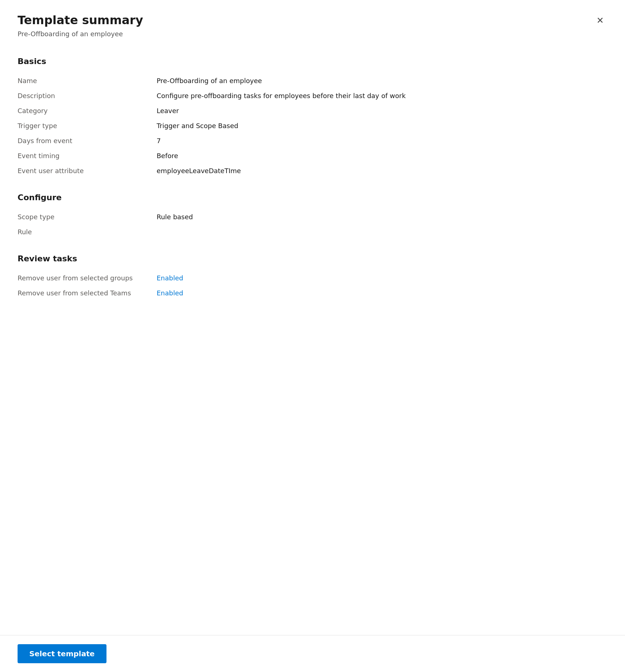 The width and height of the screenshot is (625, 672). What do you see at coordinates (281, 96) in the screenshot?
I see `field-value-description: Configure pre-offboarding tasks for empl…` at bounding box center [281, 96].